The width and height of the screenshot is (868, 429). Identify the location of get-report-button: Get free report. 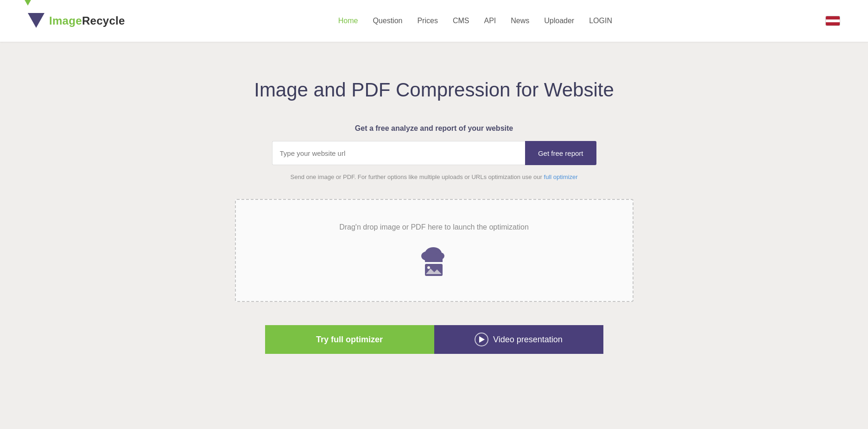
(561, 153).